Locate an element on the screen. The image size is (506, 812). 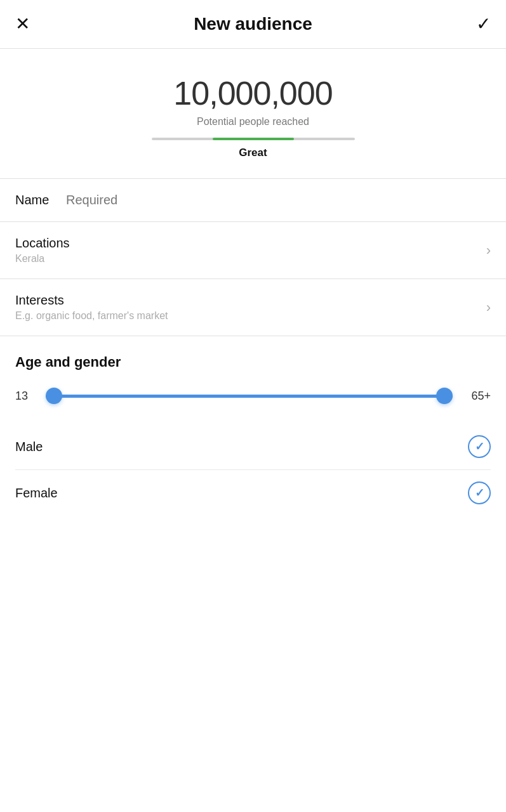
locations-content: Locations Kerala is located at coordinates (248, 250).